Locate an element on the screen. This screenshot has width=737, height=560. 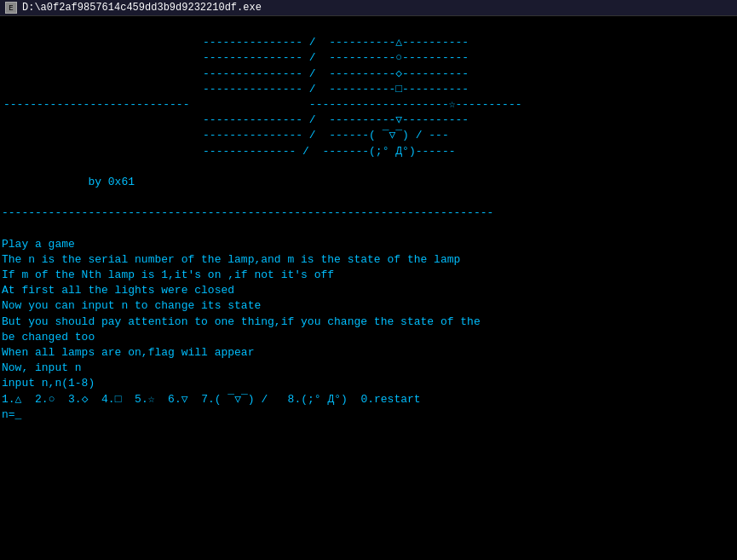
window-title: D:\a0f2af9857614c459dd3b9d9232210df.exe is located at coordinates (141, 8).